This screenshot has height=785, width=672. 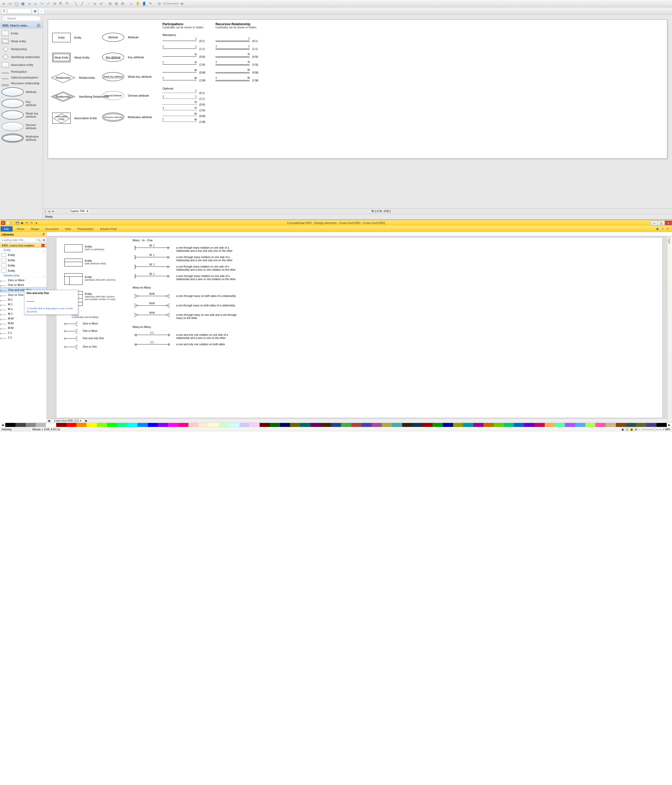 I want to click on lib-item-rel-12: 1:1, so click(x=23, y=337).